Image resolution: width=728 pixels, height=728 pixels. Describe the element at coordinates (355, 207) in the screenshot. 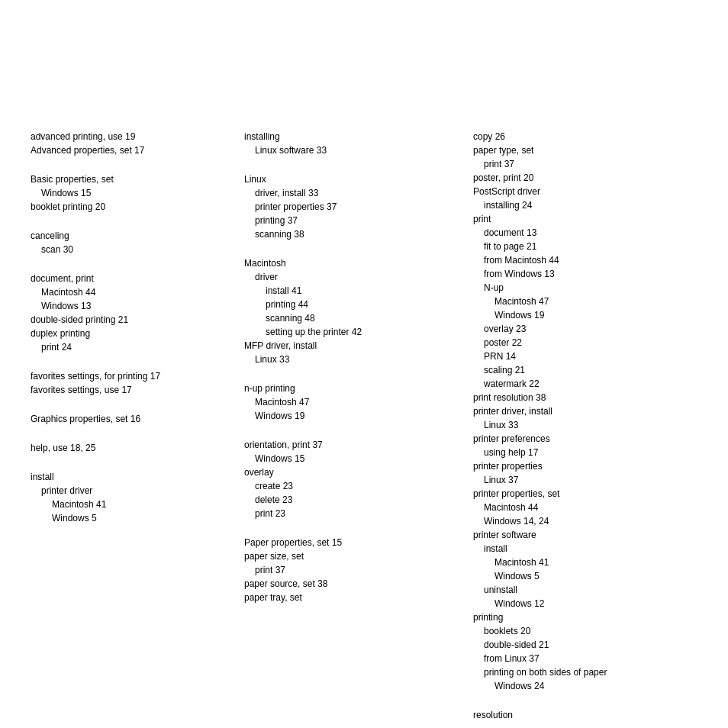

I see `index-section: Linuxdriver, install 33printer propertie…` at that location.